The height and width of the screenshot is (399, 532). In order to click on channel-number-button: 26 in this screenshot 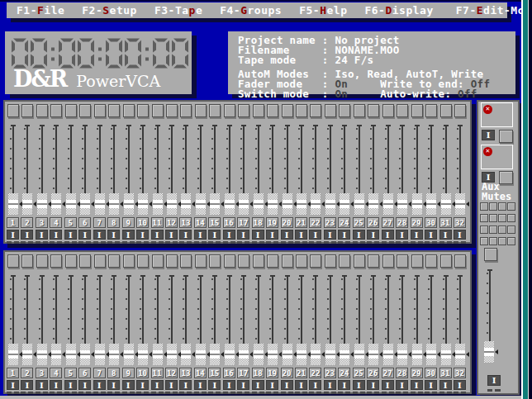, I will do `click(373, 223)`.